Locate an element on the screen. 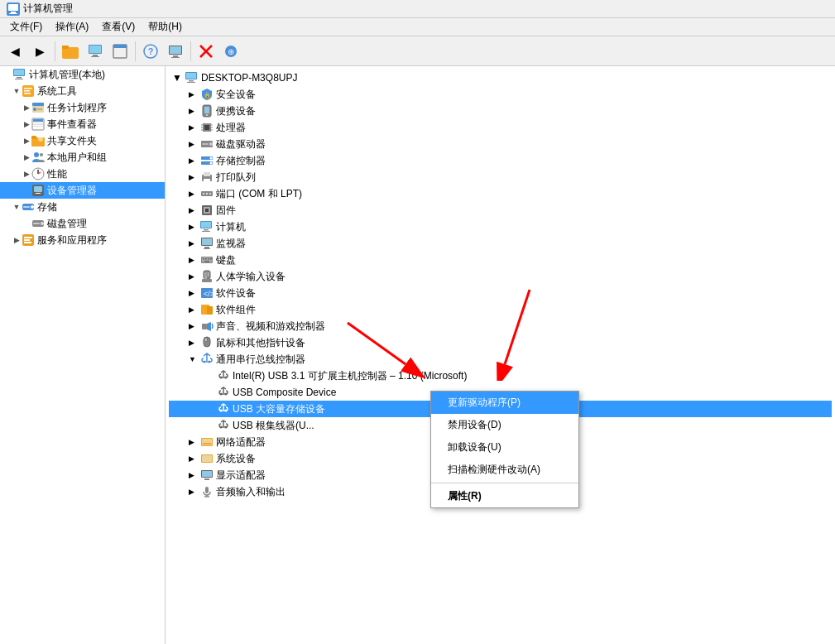 The width and height of the screenshot is (835, 644). soft-comp-icon is located at coordinates (207, 310).